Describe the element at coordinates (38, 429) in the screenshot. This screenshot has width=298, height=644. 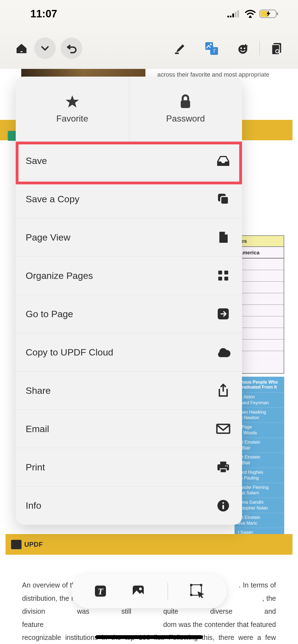
I see `menu-item-label: Email` at that location.